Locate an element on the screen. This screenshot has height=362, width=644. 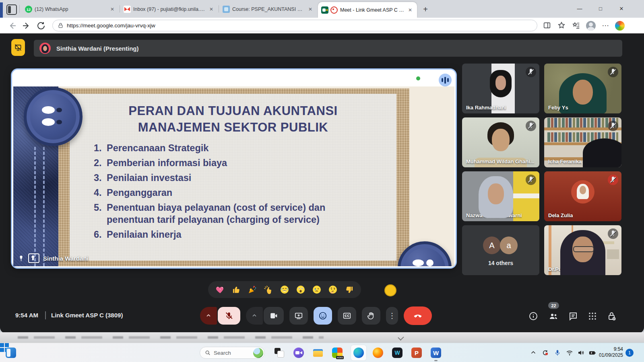
reactions-bar is located at coordinates (285, 290).